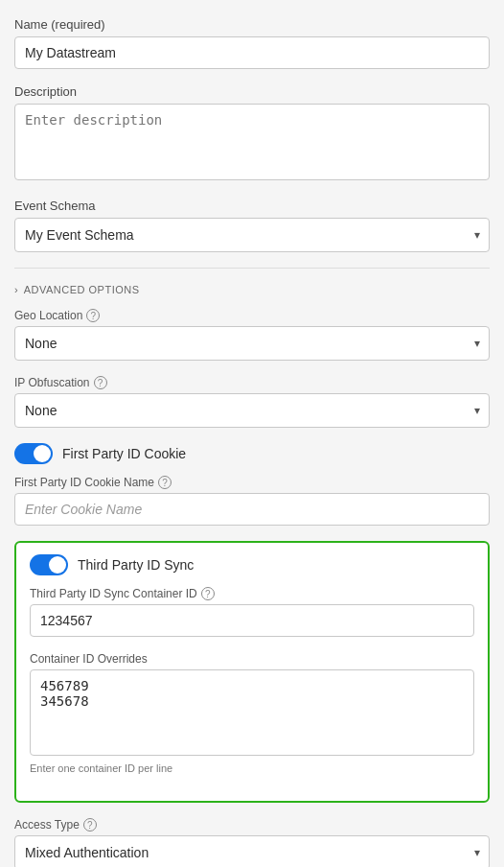  I want to click on access-type-select: Mixed Authentication, so click(252, 852).